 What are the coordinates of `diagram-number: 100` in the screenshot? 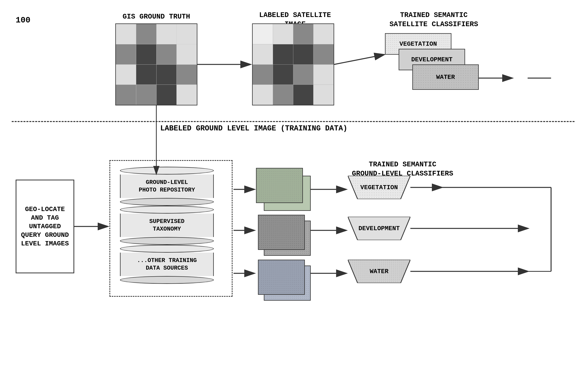 It's located at (23, 20).